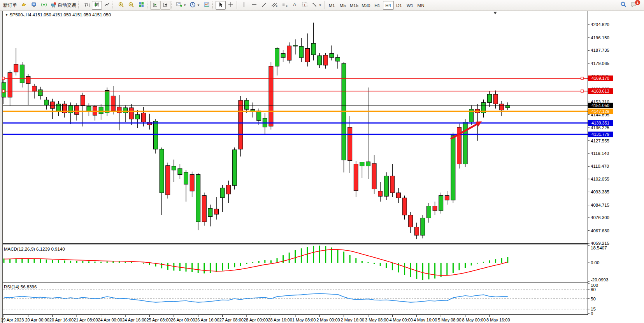 Image resolution: width=644 pixels, height=323 pixels. I want to click on collapse-triangle-icon: ▼, so click(7, 15).